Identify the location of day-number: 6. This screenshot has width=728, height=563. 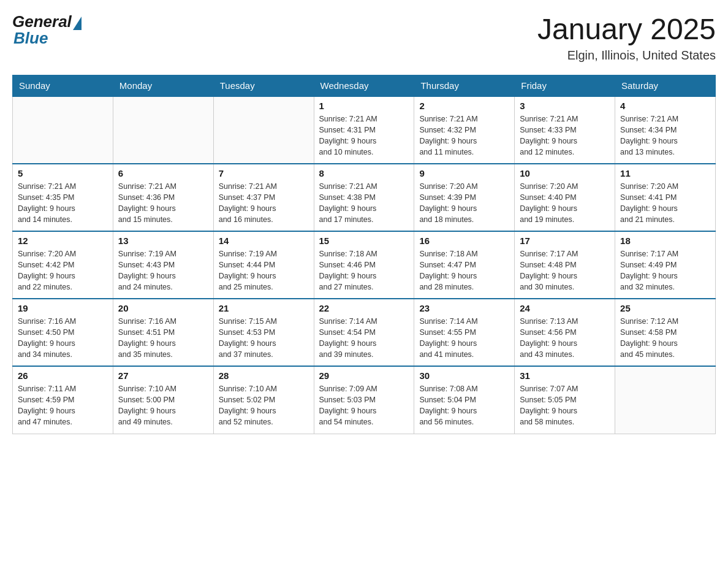
(163, 173).